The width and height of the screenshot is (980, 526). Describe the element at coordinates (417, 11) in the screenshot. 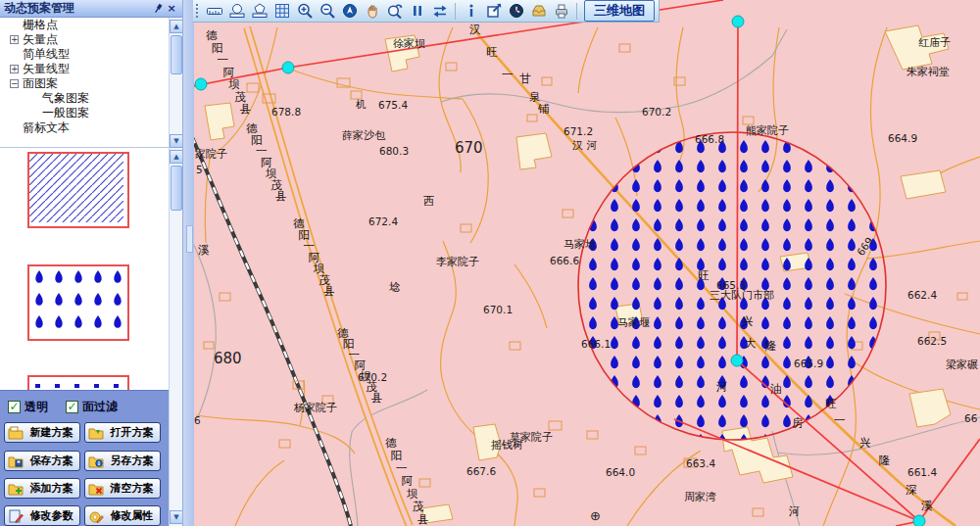

I see `pause-icon` at that location.